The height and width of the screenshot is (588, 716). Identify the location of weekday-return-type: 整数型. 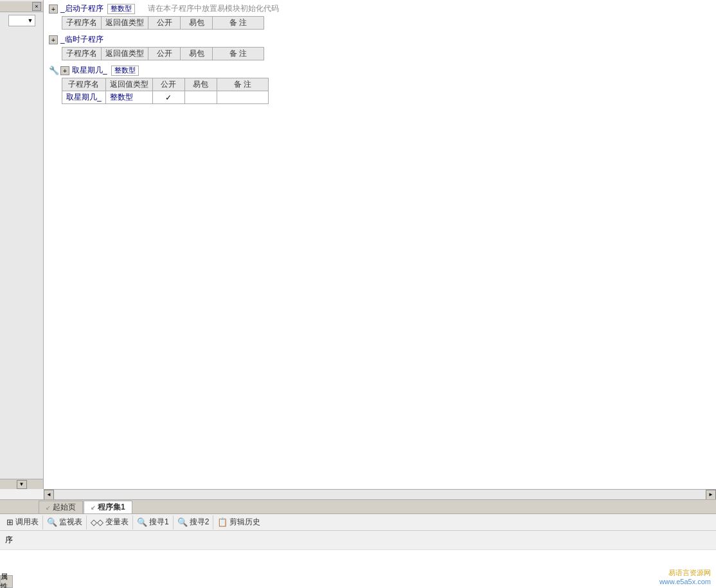
(125, 71).